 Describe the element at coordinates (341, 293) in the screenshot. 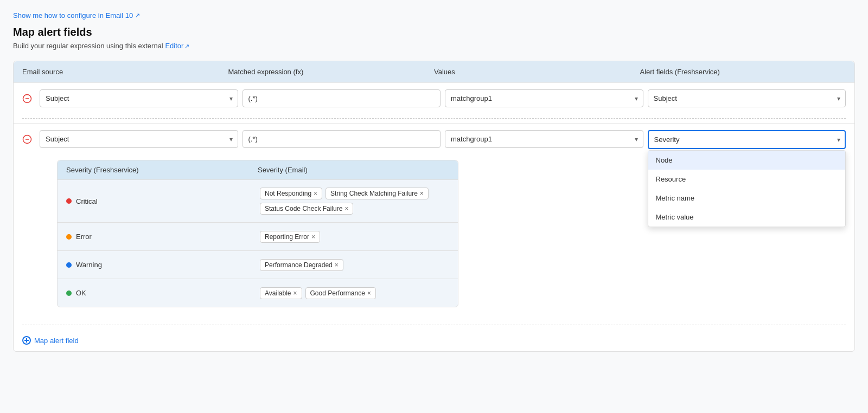

I see `tag-good-performance: Good Performance ×` at that location.